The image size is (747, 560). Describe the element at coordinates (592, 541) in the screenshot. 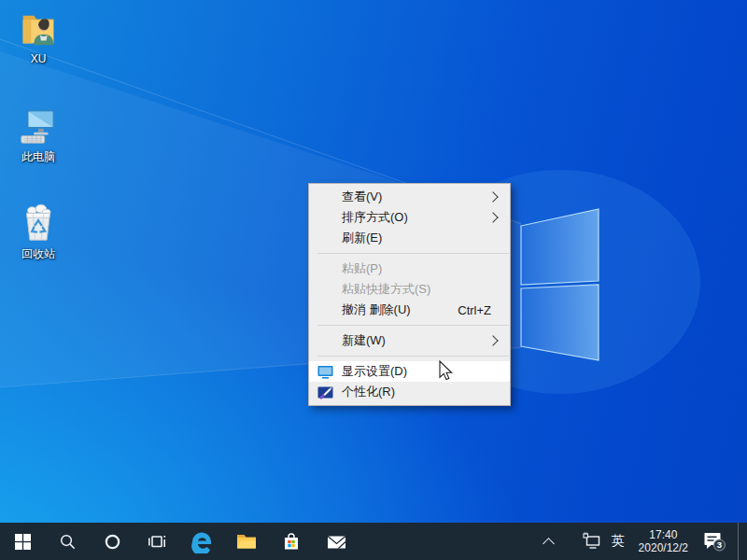

I see `ethernet-network-icon` at that location.